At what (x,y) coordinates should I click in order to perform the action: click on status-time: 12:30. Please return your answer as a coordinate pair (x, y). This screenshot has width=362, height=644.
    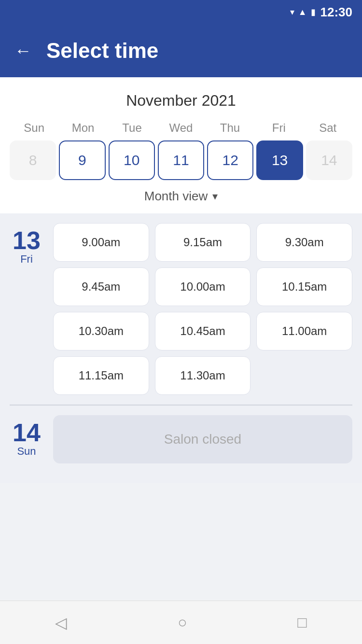
    Looking at the image, I should click on (337, 13).